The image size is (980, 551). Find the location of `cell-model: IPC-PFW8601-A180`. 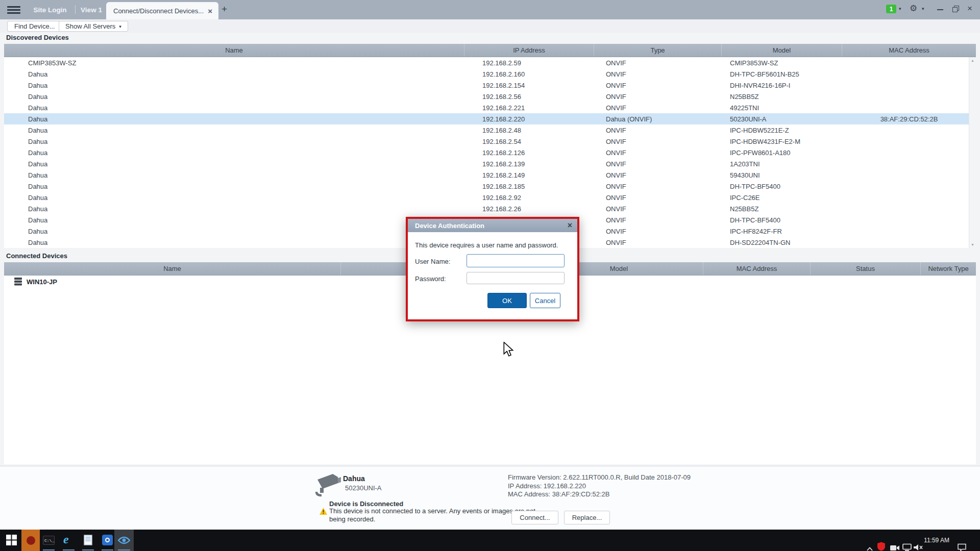

cell-model: IPC-PFW8601-A180 is located at coordinates (782, 153).